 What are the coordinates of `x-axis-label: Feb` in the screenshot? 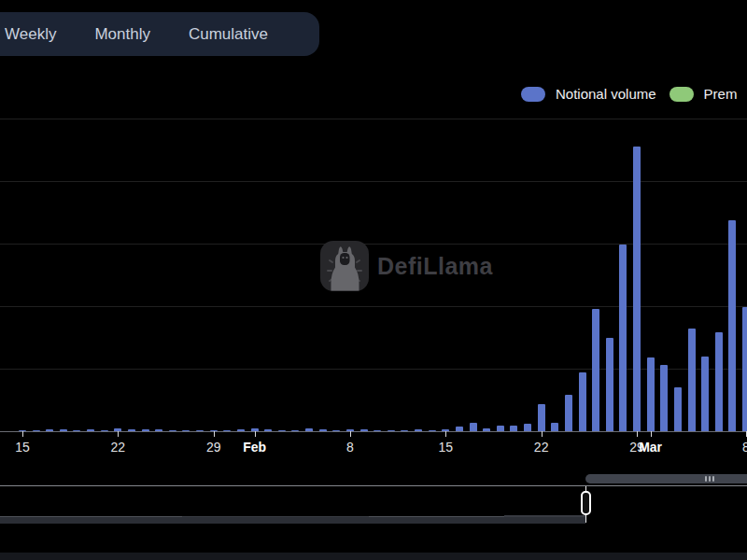 It's located at (254, 447).